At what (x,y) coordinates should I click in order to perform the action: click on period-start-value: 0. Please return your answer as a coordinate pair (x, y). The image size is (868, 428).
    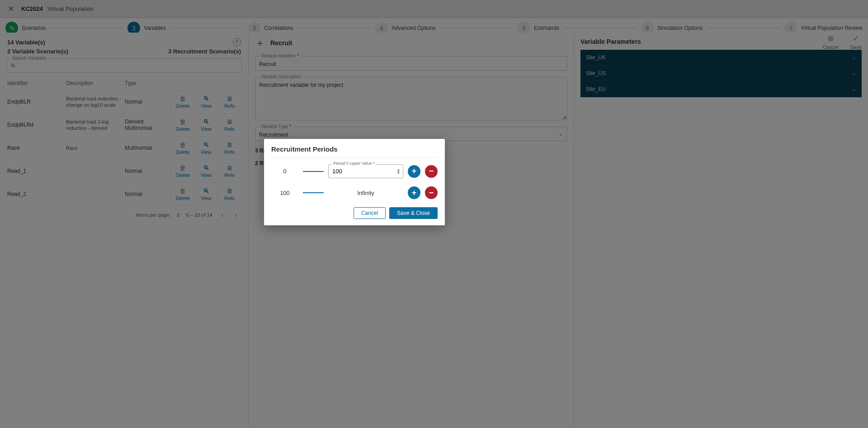
    Looking at the image, I should click on (285, 171).